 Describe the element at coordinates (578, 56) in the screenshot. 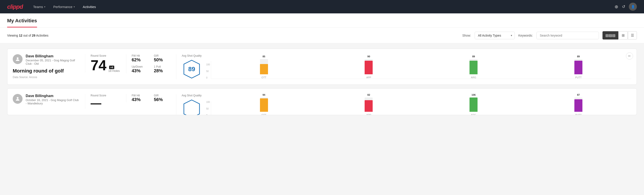

I see `bar-value-putt: 89` at that location.